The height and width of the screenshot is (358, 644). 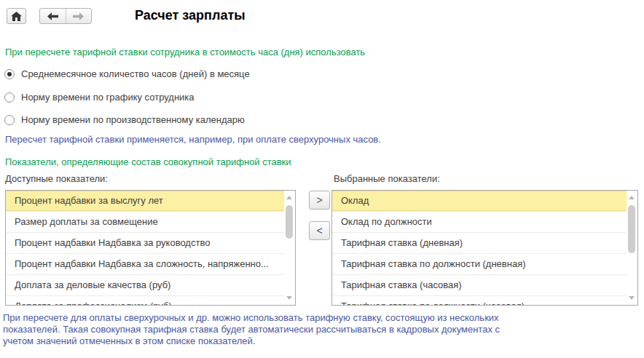 I want to click on list-item: Тарифная ставка по должности (дневная), so click(x=485, y=265).